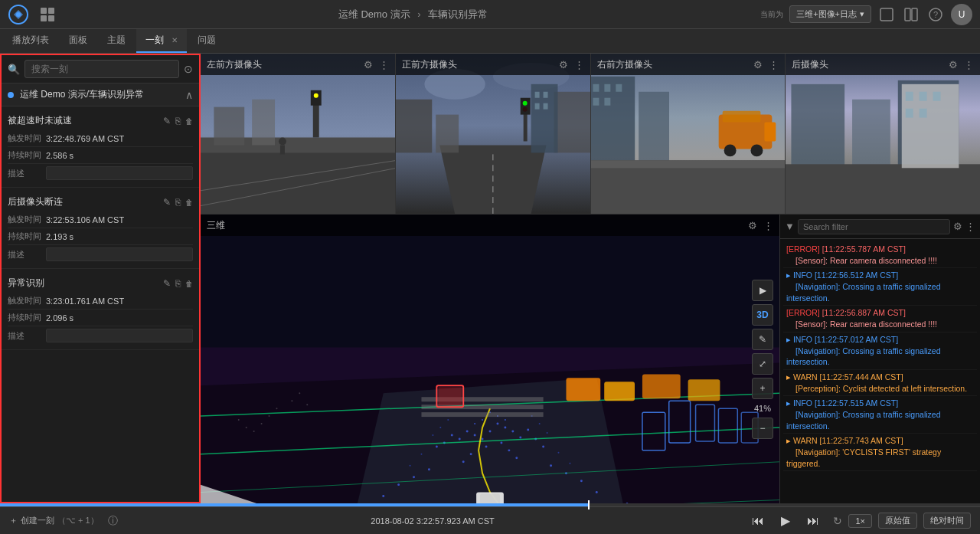 The image size is (980, 534). Describe the element at coordinates (769, 225) in the screenshot. I see `view-3d-more-icon: ⋮` at that location.